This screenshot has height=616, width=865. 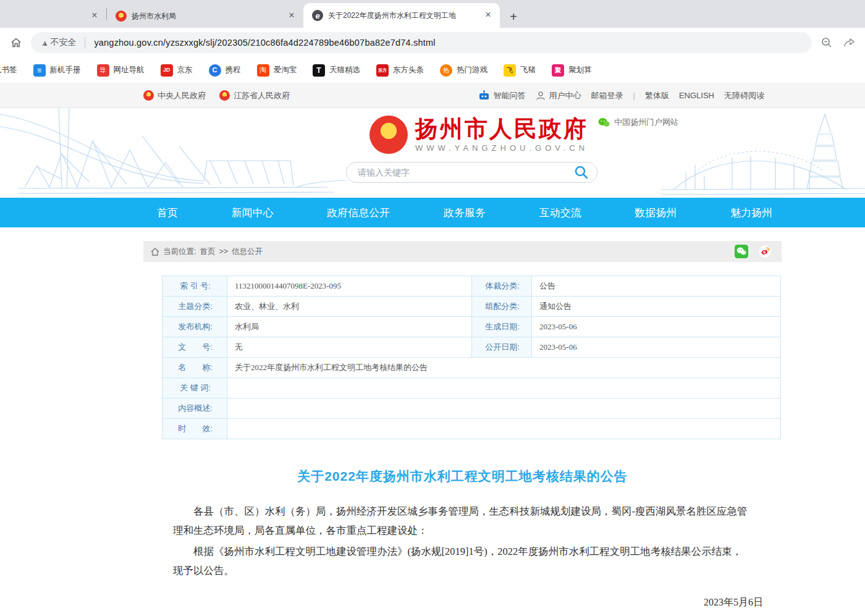 What do you see at coordinates (389, 135) in the screenshot?
I see `national-emblem-logo: ★` at bounding box center [389, 135].